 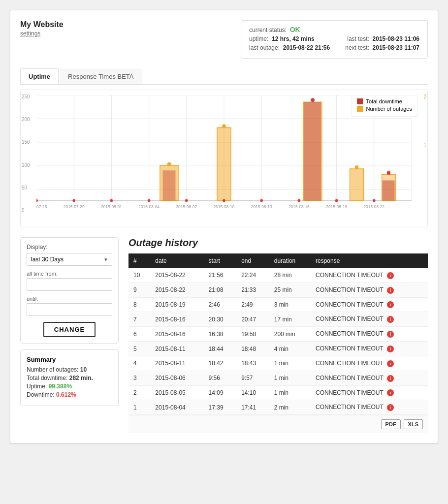 What do you see at coordinates (42, 25) in the screenshot?
I see `site-title: My Website` at bounding box center [42, 25].